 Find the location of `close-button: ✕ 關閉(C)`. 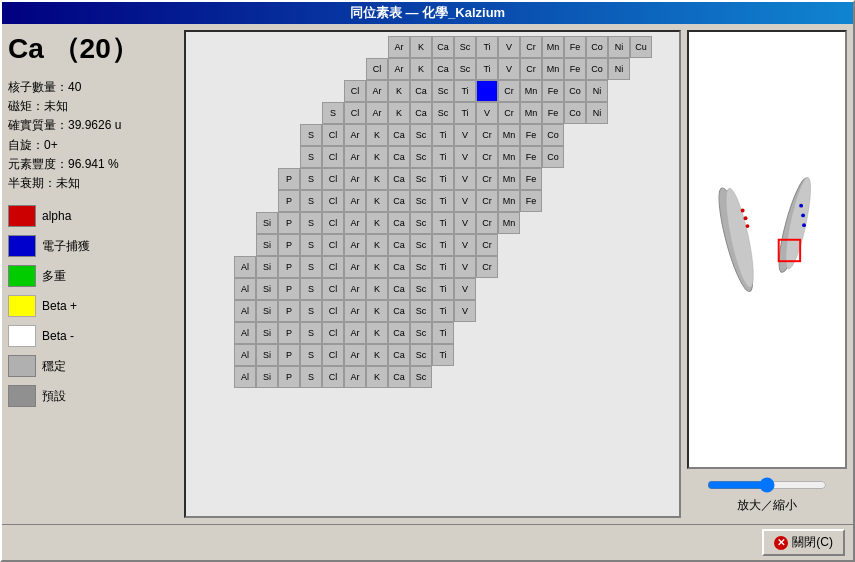

close-button: ✕ 關閉(C) is located at coordinates (804, 542).